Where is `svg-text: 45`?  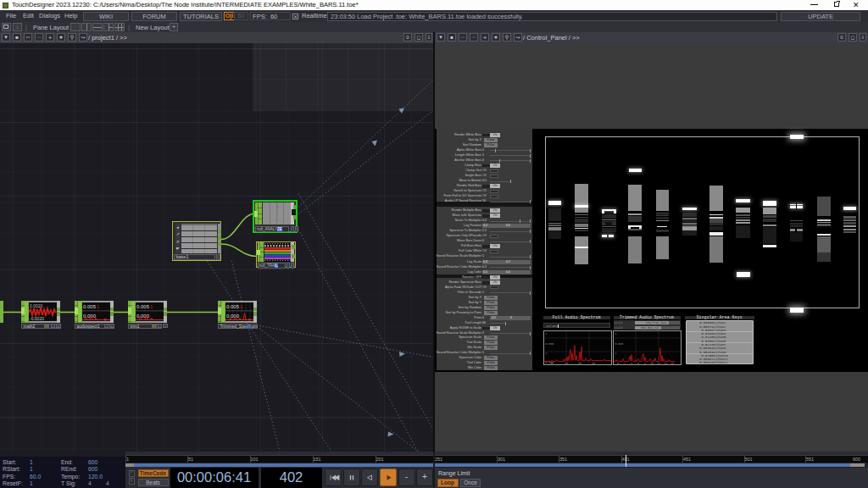 svg-text: 45 is located at coordinates (593, 363).